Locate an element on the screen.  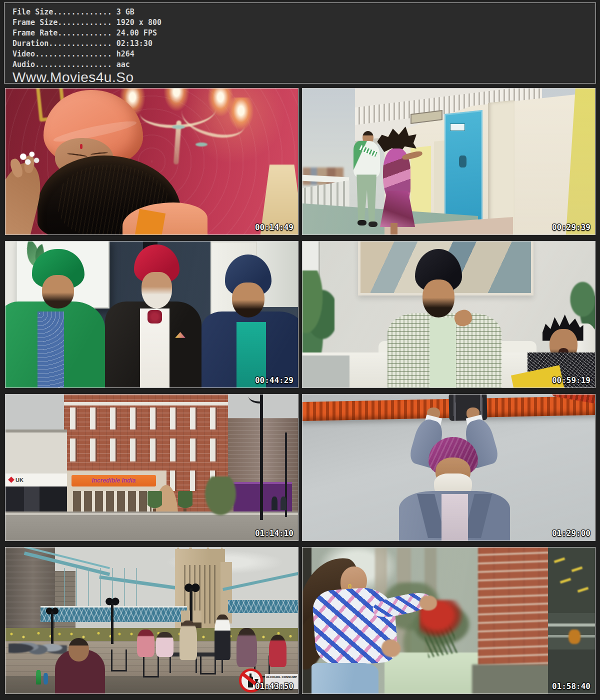
scene5-cornice is located at coordinates (146, 404).